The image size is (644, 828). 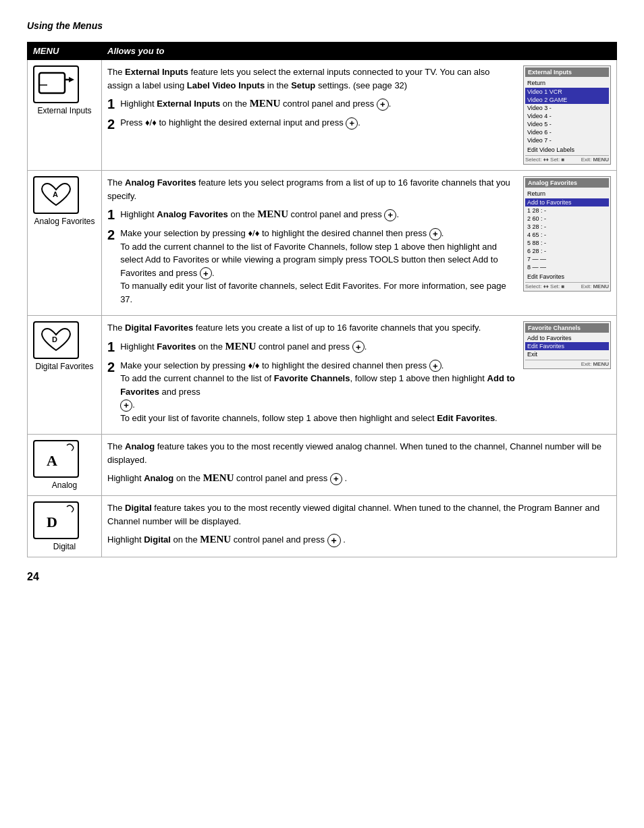 I want to click on analog-desc2: Highlight Analog on the MENU control pan…, so click(x=359, y=478).